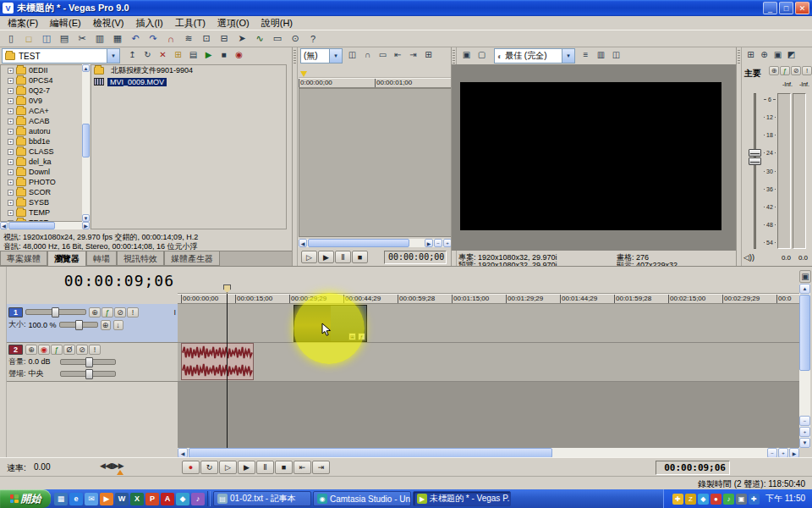 The image size is (812, 508). I want to click on record-button: ●, so click(191, 467).